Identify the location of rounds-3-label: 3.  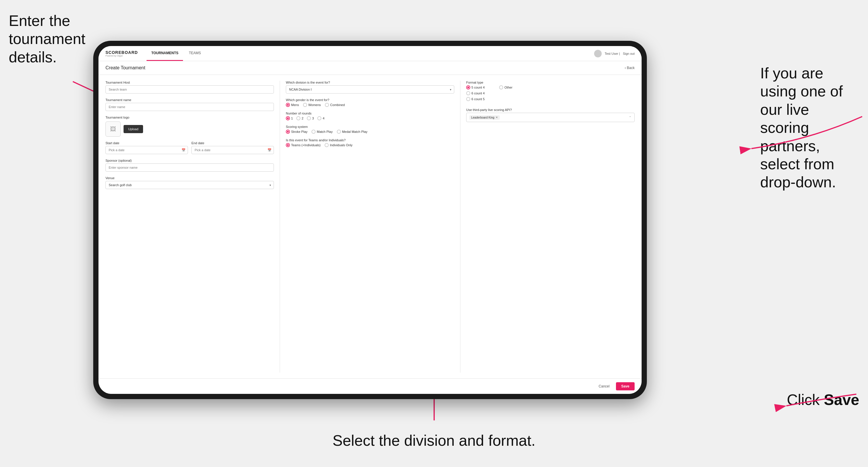
(313, 118).